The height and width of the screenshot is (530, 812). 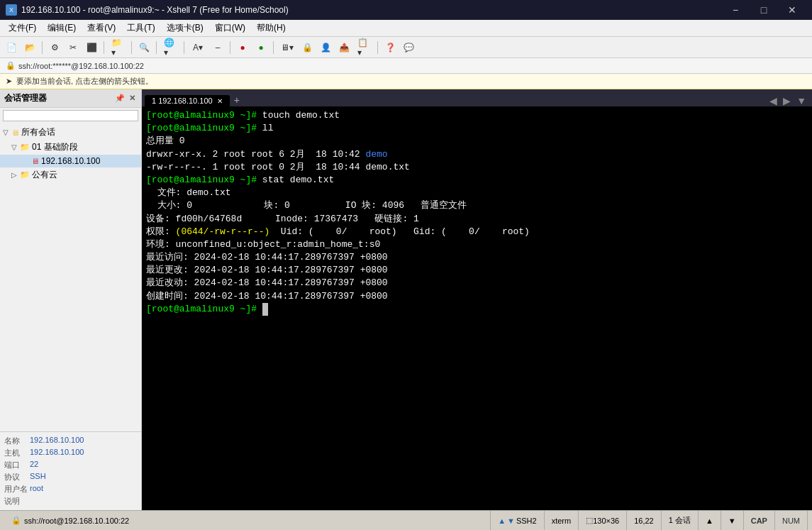 I want to click on conn-row-protocol: 协议 SSH, so click(x=71, y=477).